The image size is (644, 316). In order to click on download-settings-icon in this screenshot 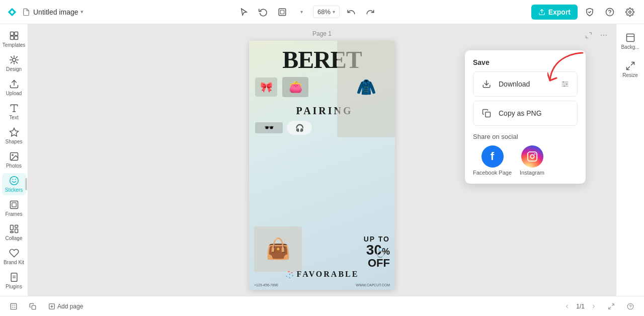, I will do `click(565, 84)`.